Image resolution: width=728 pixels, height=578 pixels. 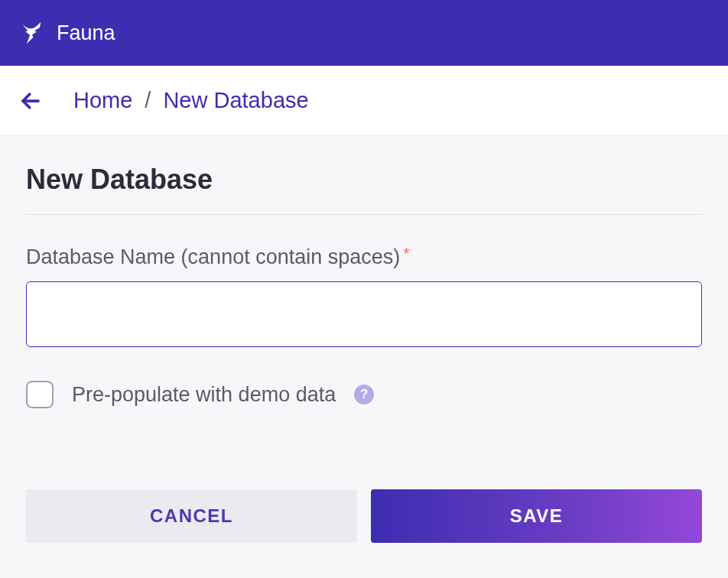 I want to click on demo-data-label: Pre-populate with demo data, so click(x=203, y=395).